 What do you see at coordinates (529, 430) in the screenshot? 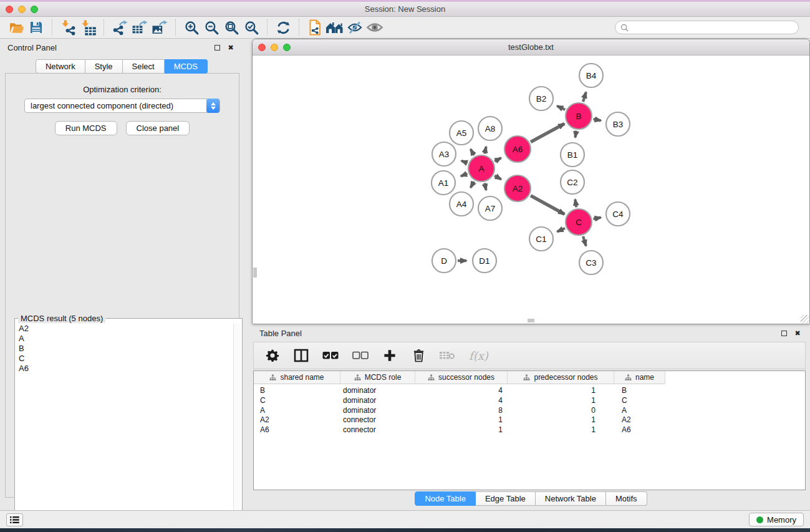
I see `table-row: A6connector11A6` at bounding box center [529, 430].